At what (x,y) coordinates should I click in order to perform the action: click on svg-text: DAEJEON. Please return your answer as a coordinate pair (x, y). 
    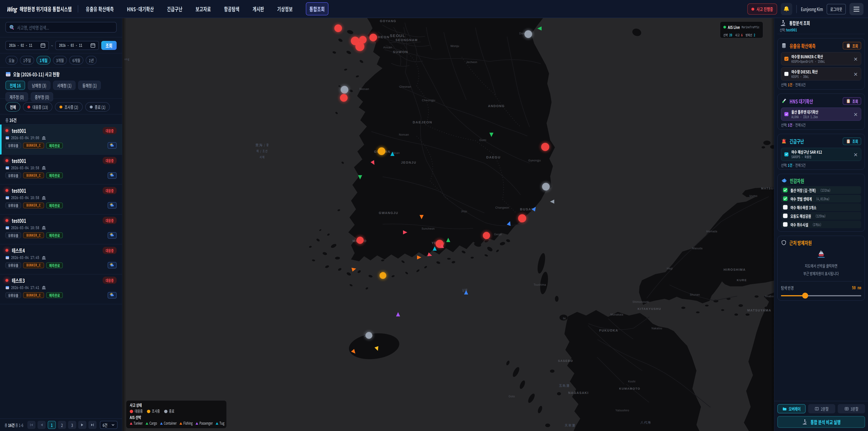
    Looking at the image, I should click on (423, 122).